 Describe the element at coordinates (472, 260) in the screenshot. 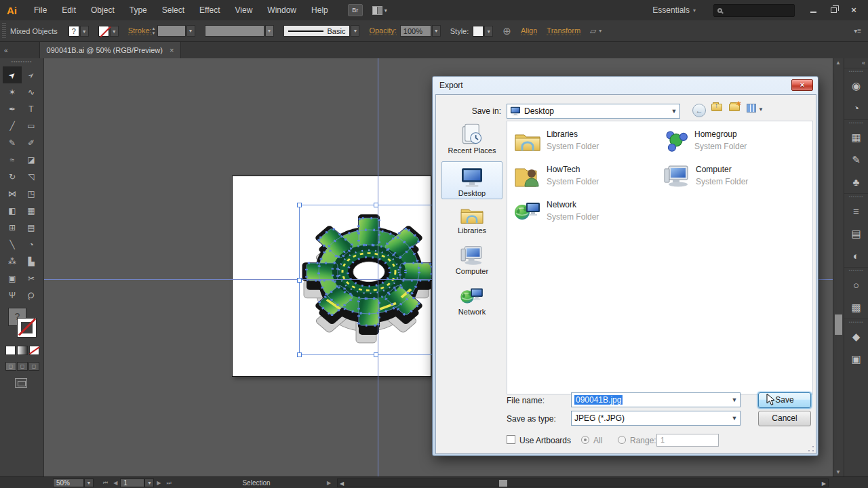

I see `place-computer: Computer` at that location.